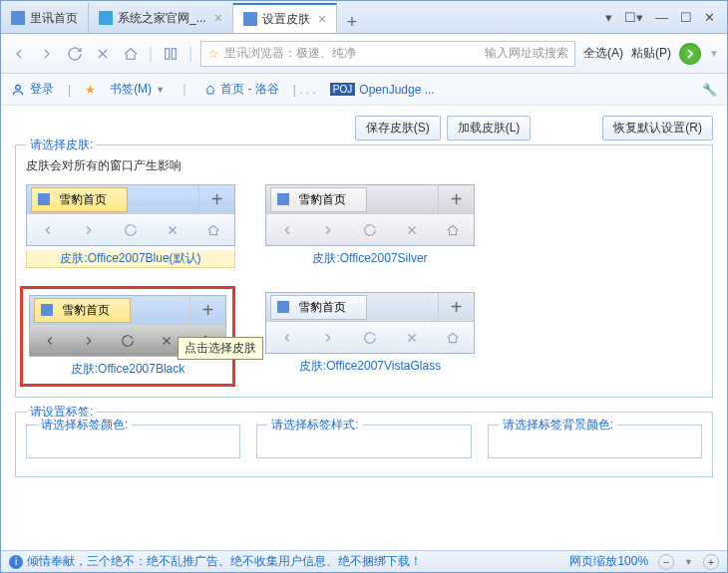  I want to click on zoom-label: 网页缩放100%, so click(608, 562).